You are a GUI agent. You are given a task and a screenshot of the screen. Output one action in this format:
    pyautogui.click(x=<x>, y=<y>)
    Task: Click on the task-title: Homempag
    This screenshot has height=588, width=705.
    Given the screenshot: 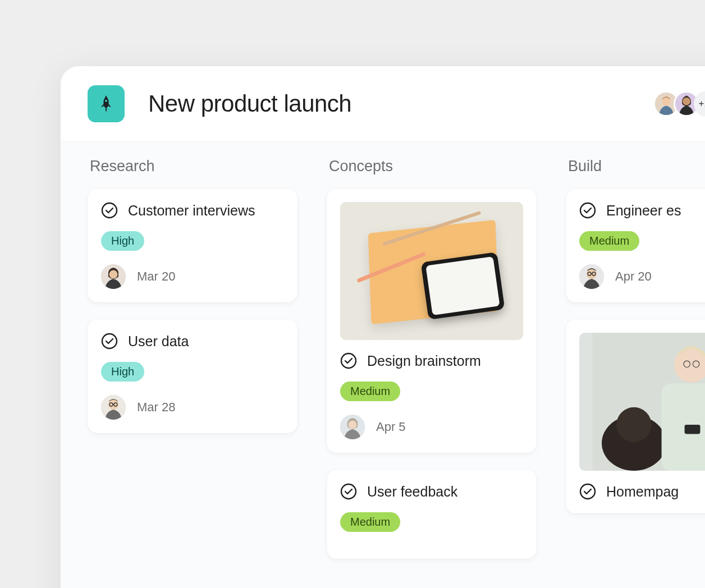 What is the action you would take?
    pyautogui.click(x=642, y=491)
    